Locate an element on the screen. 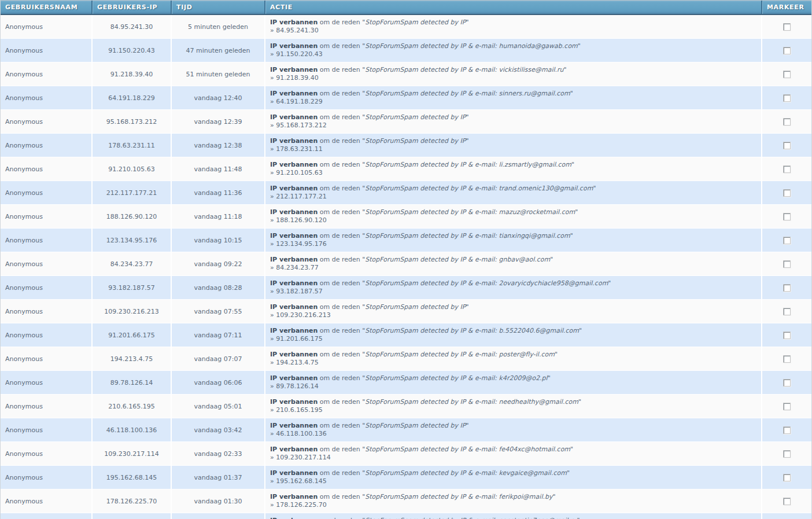 This screenshot has width=812, height=519. ban-reason: StopForumSpam detected by IP & e-mail: h… is located at coordinates (471, 46).